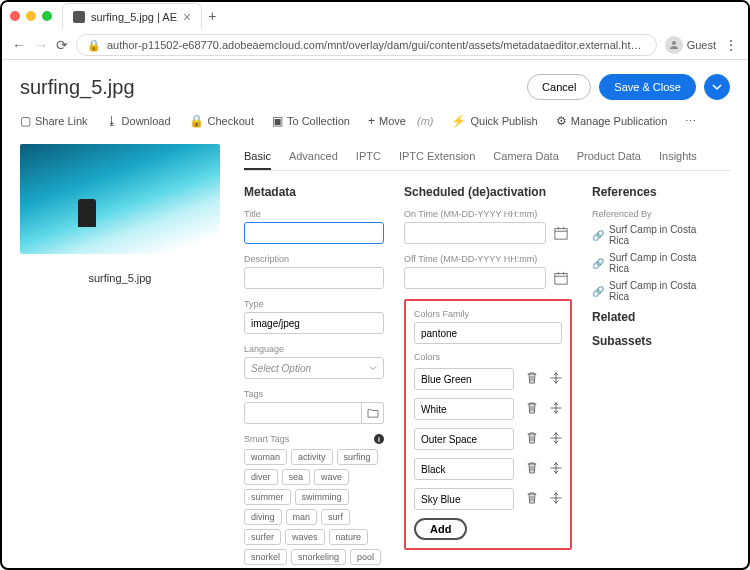  What do you see at coordinates (314, 278) in the screenshot?
I see `description-input` at bounding box center [314, 278].